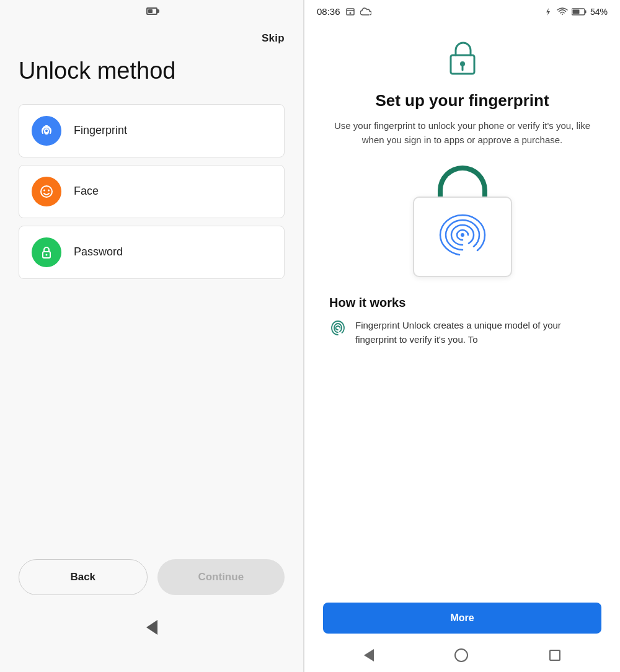 The height and width of the screenshot is (672, 620). Describe the element at coordinates (463, 133) in the screenshot. I see `fingerprint-setup-desc: Use your fingerprint to unlock your phon…` at that location.